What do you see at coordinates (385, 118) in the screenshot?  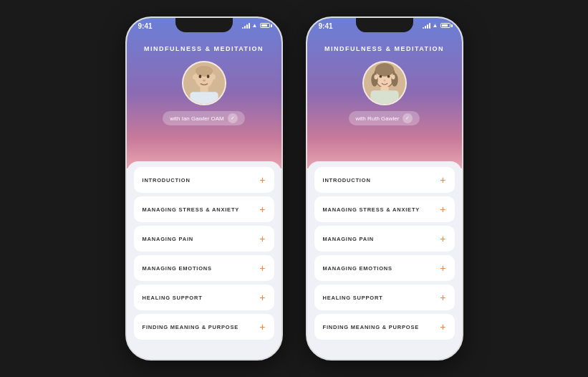 I see `presenter-label-2: with Ruth Gawler ✓` at bounding box center [385, 118].